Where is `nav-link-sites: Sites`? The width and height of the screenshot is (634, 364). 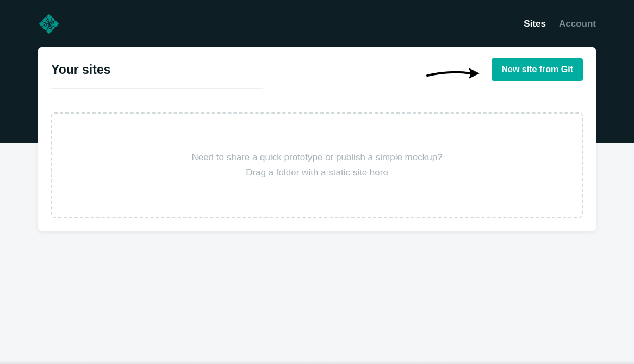 nav-link-sites: Sites is located at coordinates (535, 24).